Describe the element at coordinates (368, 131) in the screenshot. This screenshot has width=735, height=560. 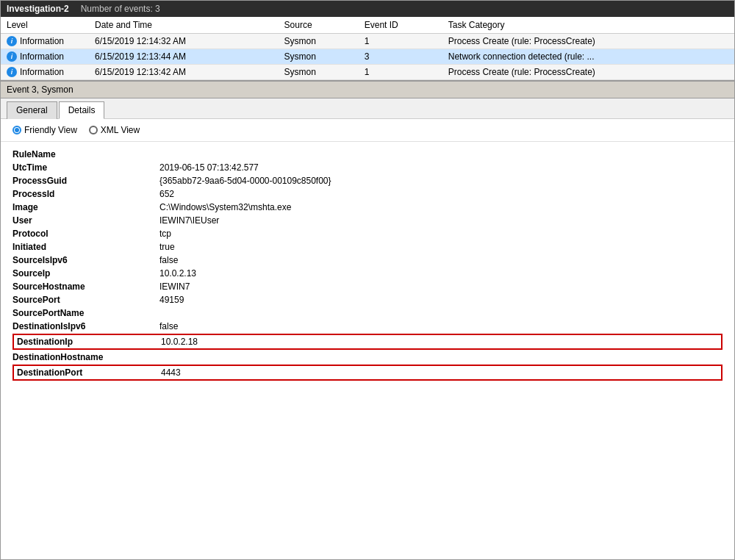
I see `view-options: Friendly View XML View` at that location.